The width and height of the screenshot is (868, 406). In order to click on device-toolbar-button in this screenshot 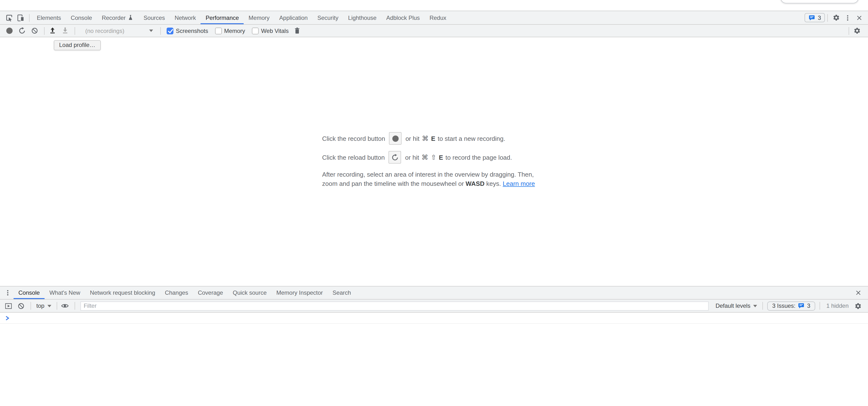, I will do `click(21, 18)`.